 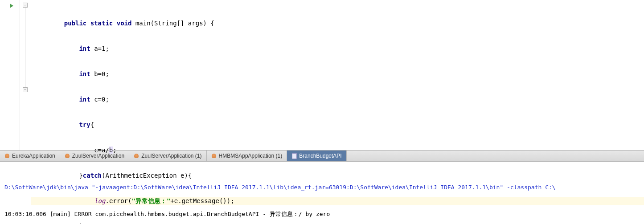 What do you see at coordinates (25, 5) in the screenshot?
I see `fold-marker-open: −` at bounding box center [25, 5].